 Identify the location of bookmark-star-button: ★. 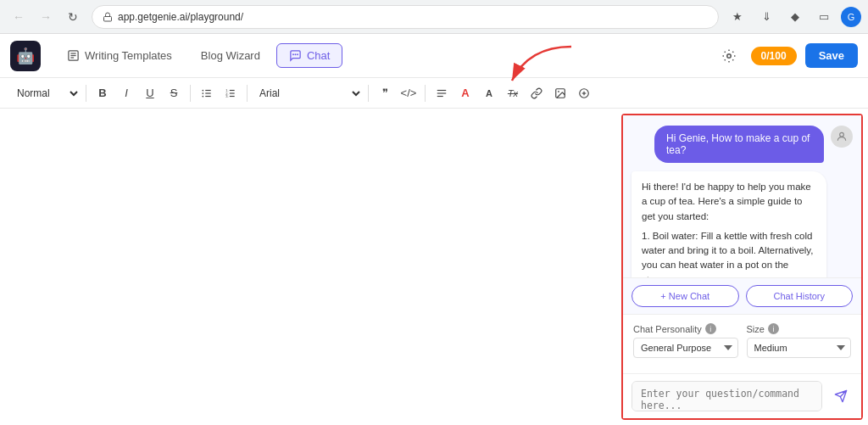
(737, 17).